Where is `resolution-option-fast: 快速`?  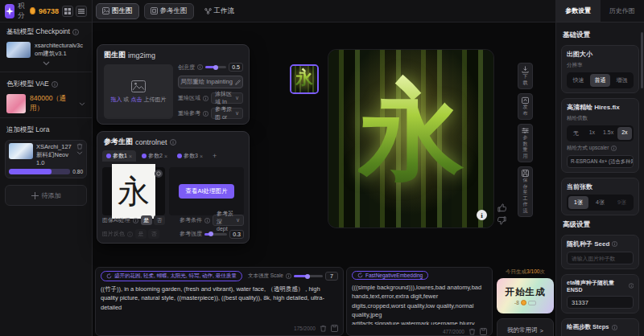
resolution-option-fast: 快速 is located at coordinates (578, 80).